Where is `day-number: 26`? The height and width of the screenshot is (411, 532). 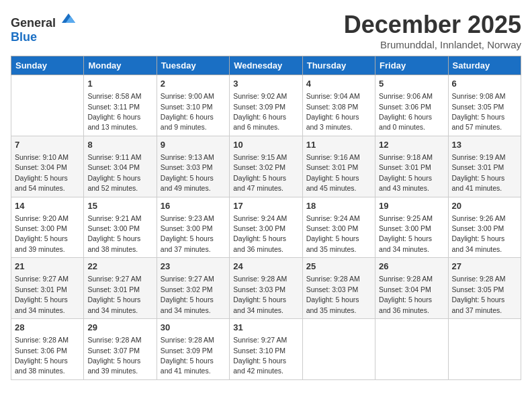 day-number: 26 is located at coordinates (411, 267).